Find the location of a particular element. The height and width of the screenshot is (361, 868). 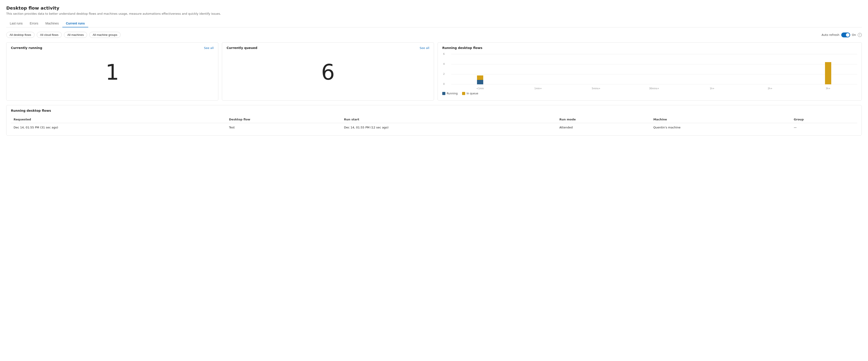

currently-queued-header: Currently queued See all is located at coordinates (328, 48).